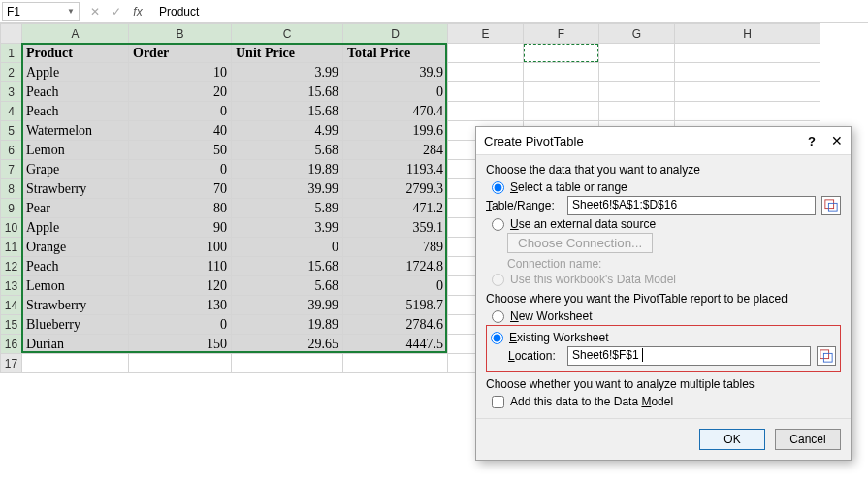 The image size is (868, 485). Describe the element at coordinates (180, 92) in the screenshot. I see `cell: 20` at that location.